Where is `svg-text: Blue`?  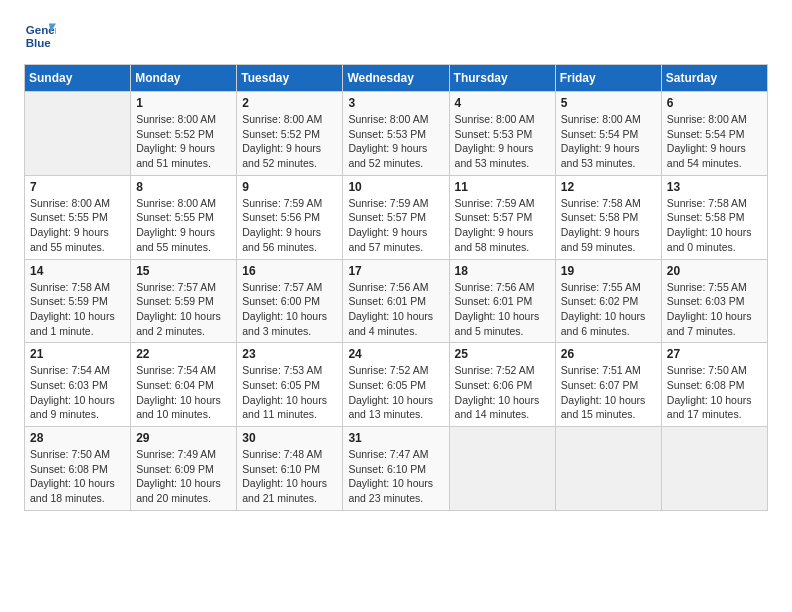
svg-text: Blue is located at coordinates (39, 43).